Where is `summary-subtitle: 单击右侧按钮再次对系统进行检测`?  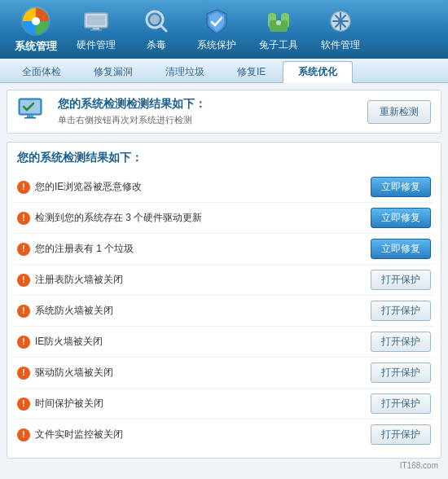 summary-subtitle: 单击右侧按钮再次对系统进行检测 is located at coordinates (132, 121).